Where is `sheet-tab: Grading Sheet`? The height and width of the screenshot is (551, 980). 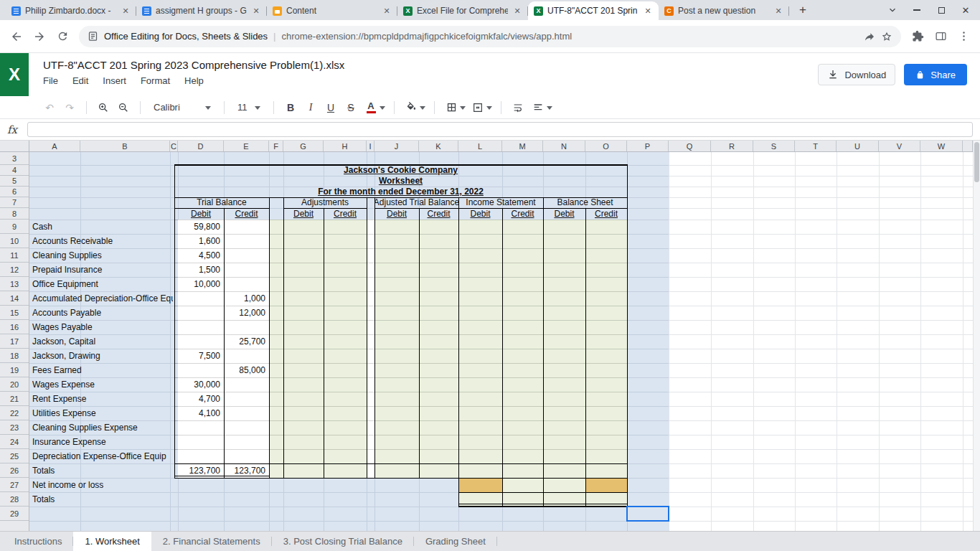
sheet-tab: Grading Sheet is located at coordinates (456, 541).